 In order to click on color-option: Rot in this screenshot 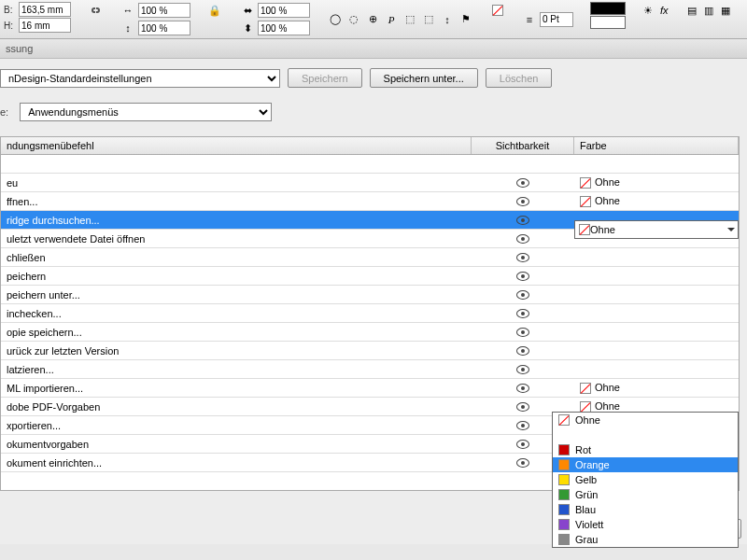, I will do `click(645, 450)`.